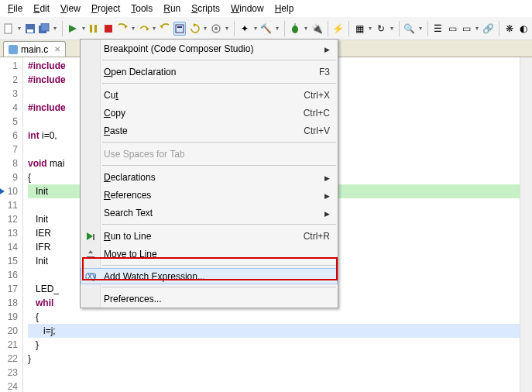 The height and width of the screenshot is (392, 532). Describe the element at coordinates (324, 72) in the screenshot. I see `ctx-shortcut: F3` at that location.